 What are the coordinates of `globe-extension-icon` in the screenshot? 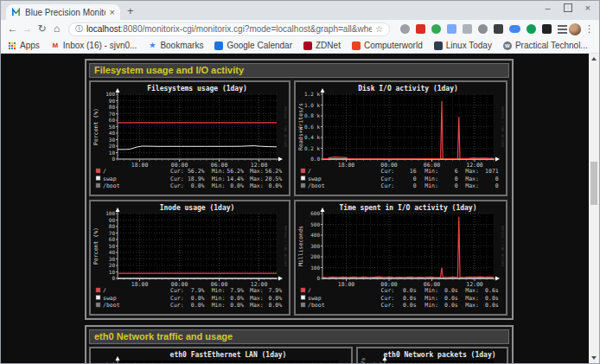 It's located at (436, 29).